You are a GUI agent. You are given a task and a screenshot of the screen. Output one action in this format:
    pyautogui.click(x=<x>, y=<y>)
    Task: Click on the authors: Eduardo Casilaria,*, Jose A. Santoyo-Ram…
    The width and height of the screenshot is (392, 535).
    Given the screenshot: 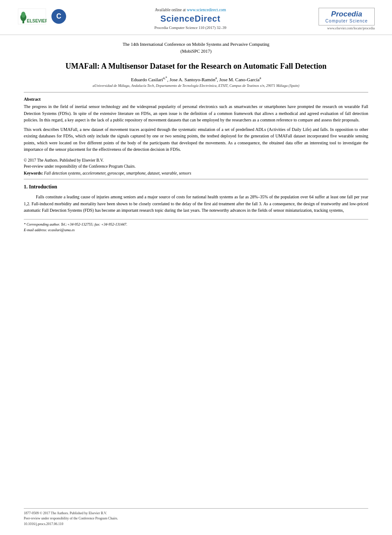 What is the action you would take?
    pyautogui.click(x=196, y=79)
    